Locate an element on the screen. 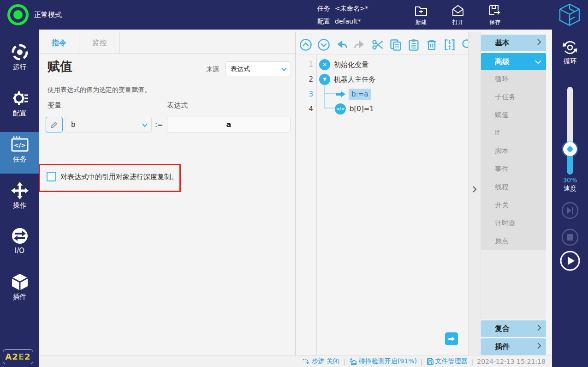  robot-model-badge: A2E2 is located at coordinates (18, 357).